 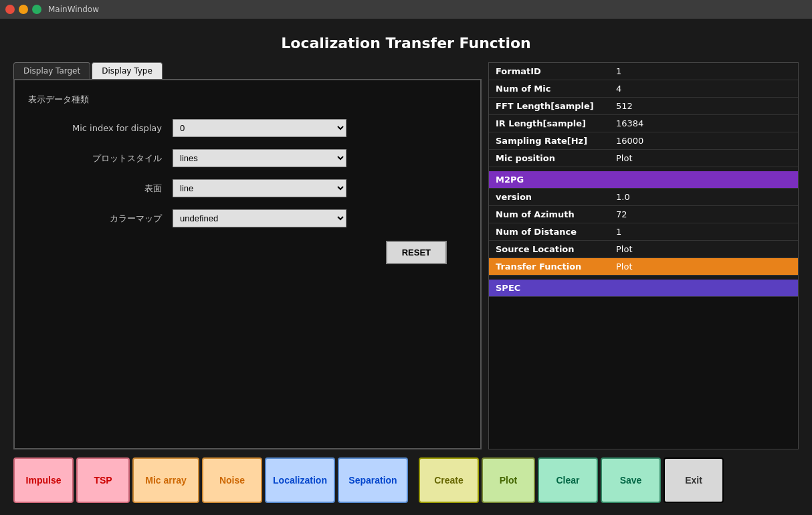 I want to click on info-row-spec: SPEC, so click(x=643, y=288).